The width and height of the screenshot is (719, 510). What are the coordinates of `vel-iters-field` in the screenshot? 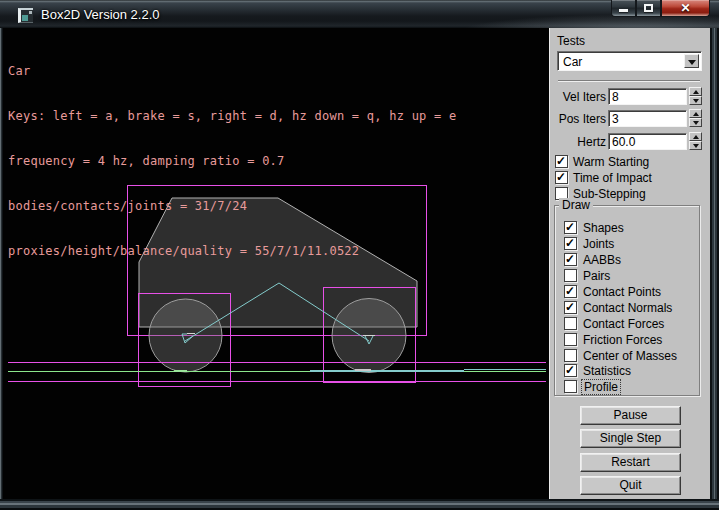 It's located at (648, 96).